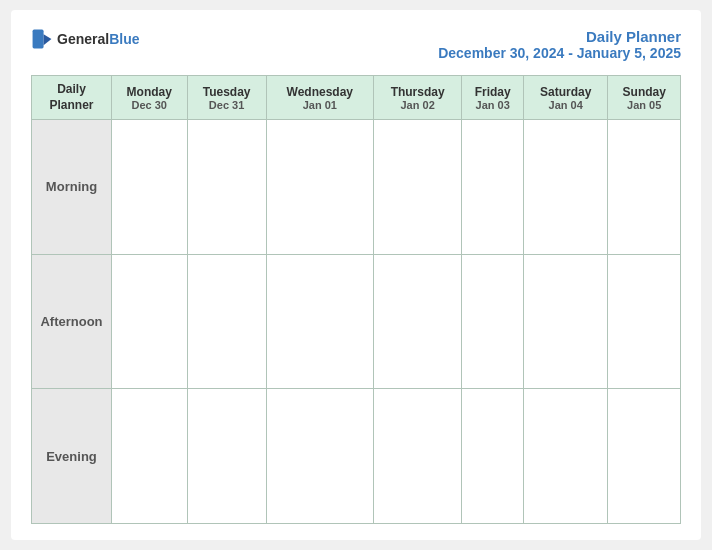  What do you see at coordinates (72, 188) in the screenshot?
I see `row-header-morning: Morning` at bounding box center [72, 188].